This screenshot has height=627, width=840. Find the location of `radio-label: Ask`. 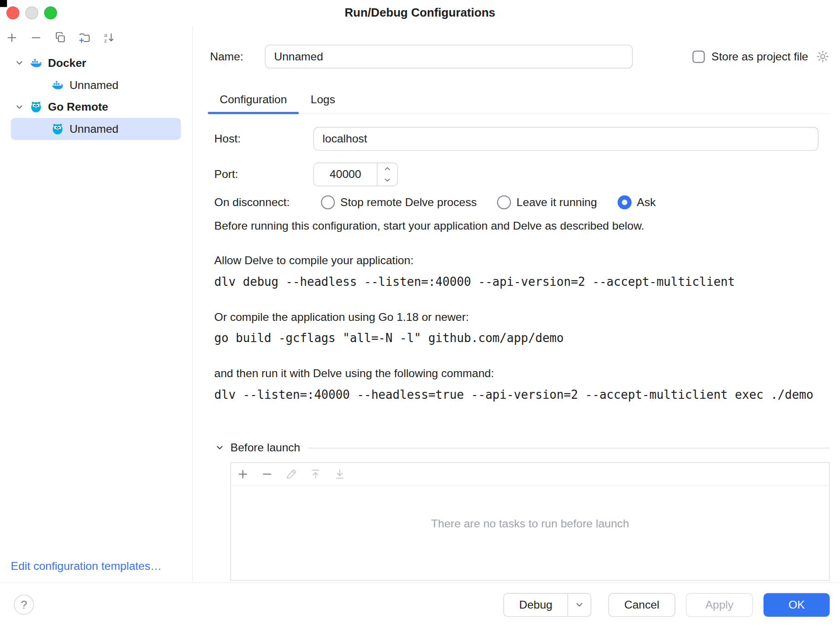

radio-label: Ask is located at coordinates (646, 202).